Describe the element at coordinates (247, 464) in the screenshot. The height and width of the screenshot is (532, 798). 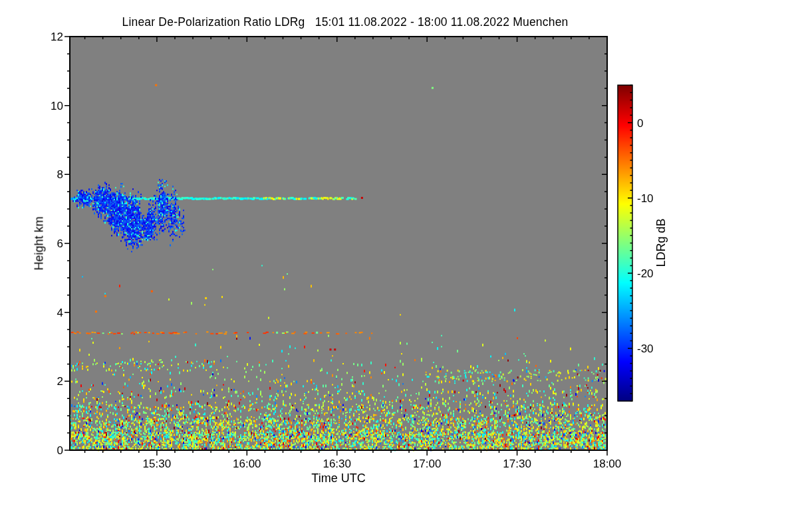
I see `x-tick-label: 16:00` at that location.